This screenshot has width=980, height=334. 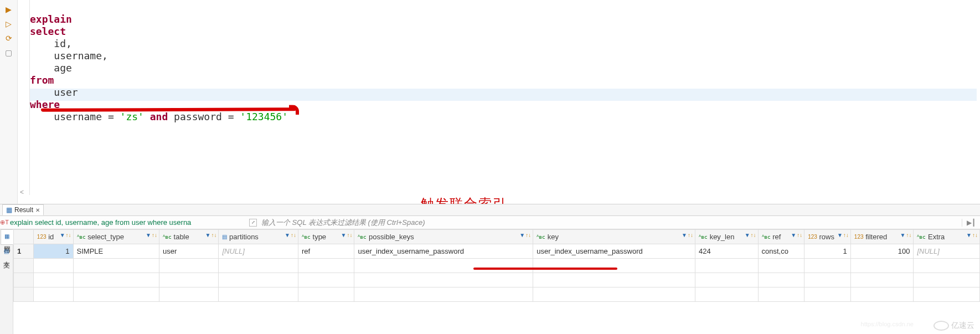 I want to click on col-ref: ᴬʙᴄ ref▼↑↓, so click(x=781, y=237).